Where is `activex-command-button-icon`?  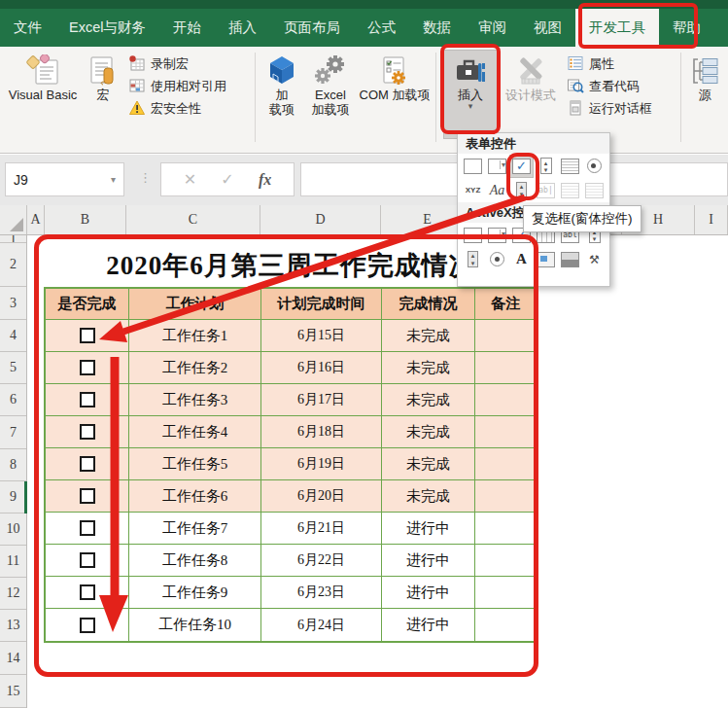 activex-command-button-icon is located at coordinates (472, 235).